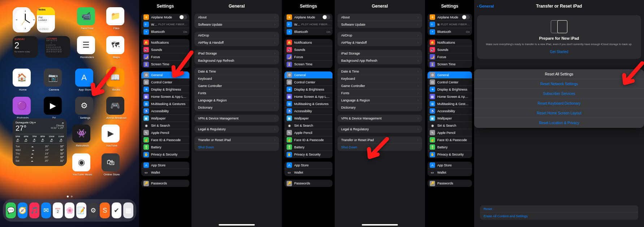 Image resolution: width=644 pixels, height=227 pixels. What do you see at coordinates (81, 210) in the screenshot?
I see `dock-app: 📝` at bounding box center [81, 210].